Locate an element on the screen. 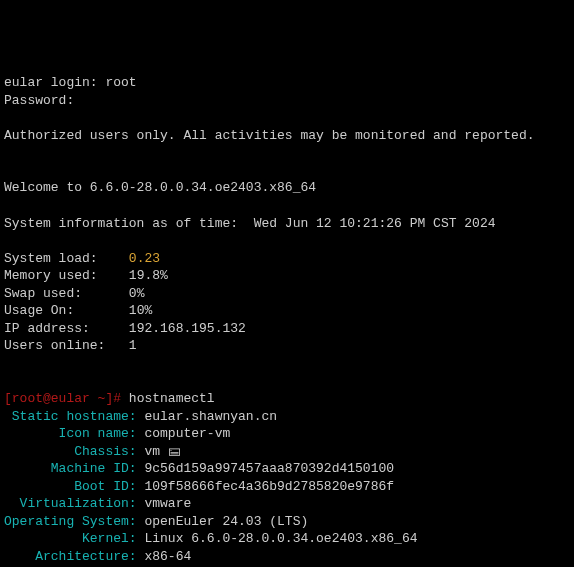 This screenshot has height=567, width=574. shell-prompt: [root@eular ~]# is located at coordinates (62, 398).